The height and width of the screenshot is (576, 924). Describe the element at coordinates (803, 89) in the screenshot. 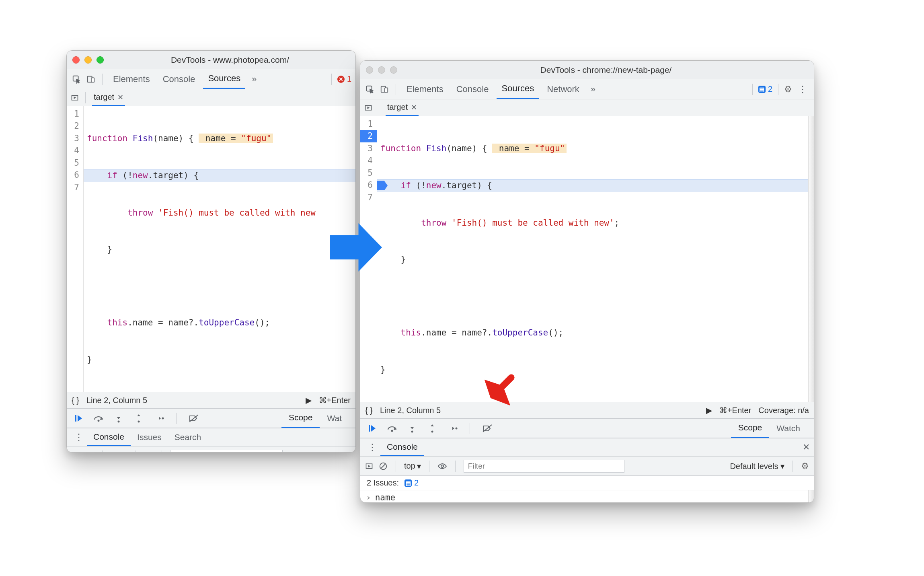

I see `kebab-icon: ⋮` at that location.